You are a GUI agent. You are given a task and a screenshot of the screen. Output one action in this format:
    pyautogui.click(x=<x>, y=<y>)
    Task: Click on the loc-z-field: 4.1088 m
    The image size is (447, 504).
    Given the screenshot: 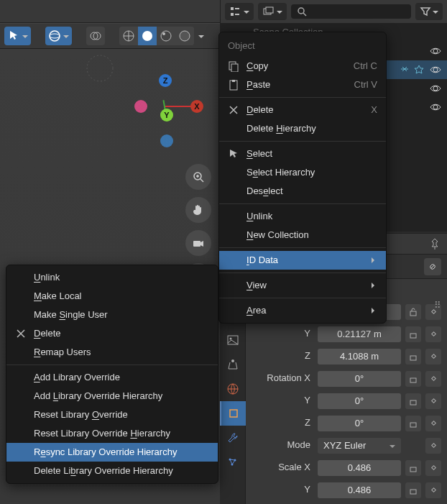 What is the action you would take?
    pyautogui.click(x=359, y=357)
    